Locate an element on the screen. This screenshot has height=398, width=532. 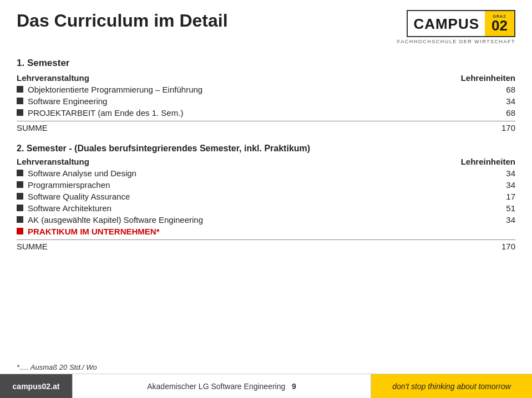
row-label: Software Analyse und Design is located at coordinates (239, 173).